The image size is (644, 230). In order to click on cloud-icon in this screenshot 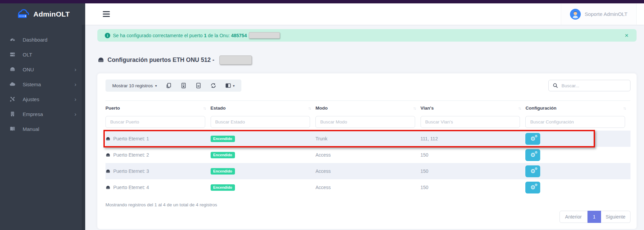, I will do `click(14, 84)`.